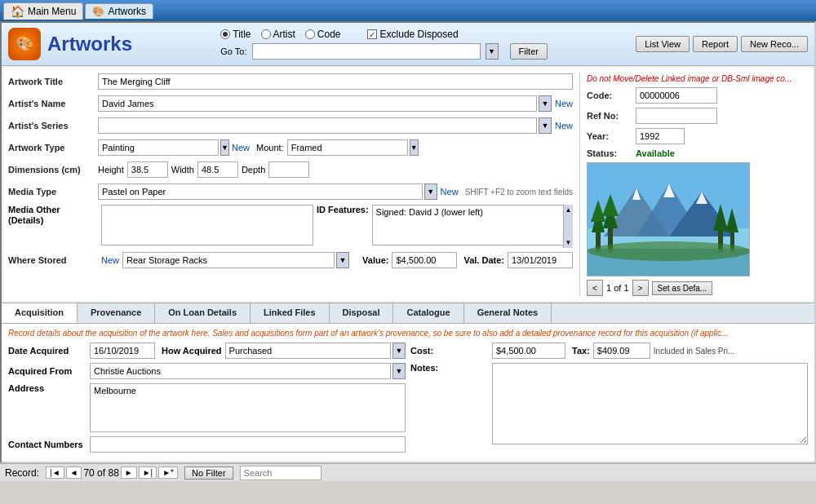  I want to click on radio-title: Title, so click(235, 34).